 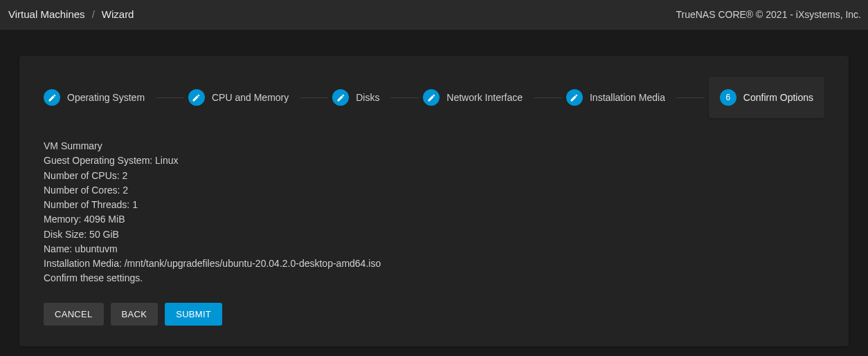 I want to click on breadcrumb: Virtual Machines / Wizard, so click(x=71, y=14).